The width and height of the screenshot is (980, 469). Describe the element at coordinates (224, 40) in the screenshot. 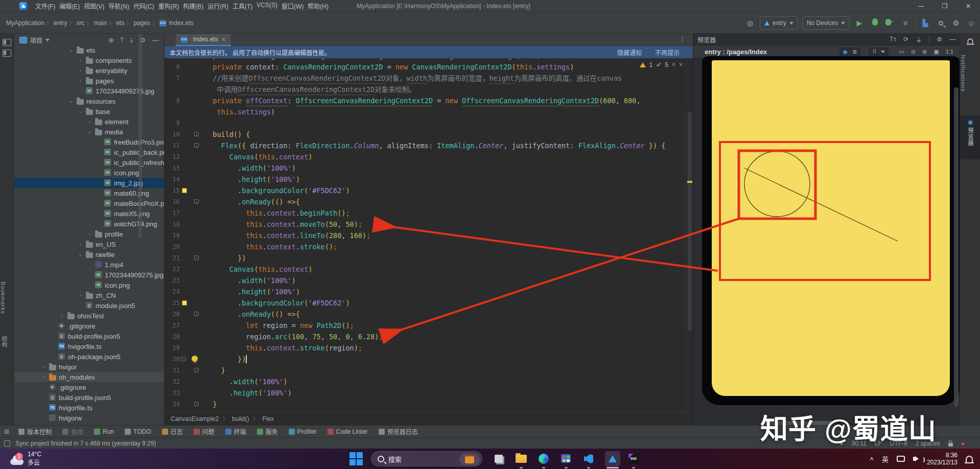

I see `tab-close-icon: ✕` at that location.